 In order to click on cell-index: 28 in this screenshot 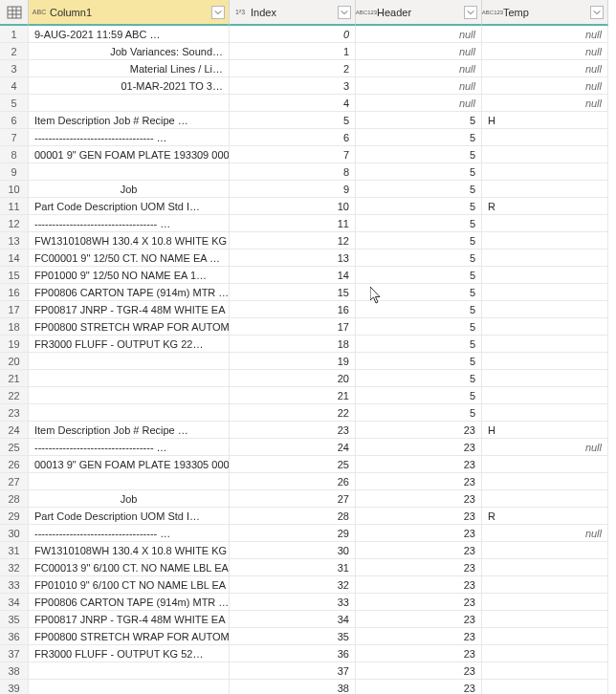, I will do `click(293, 516)`.